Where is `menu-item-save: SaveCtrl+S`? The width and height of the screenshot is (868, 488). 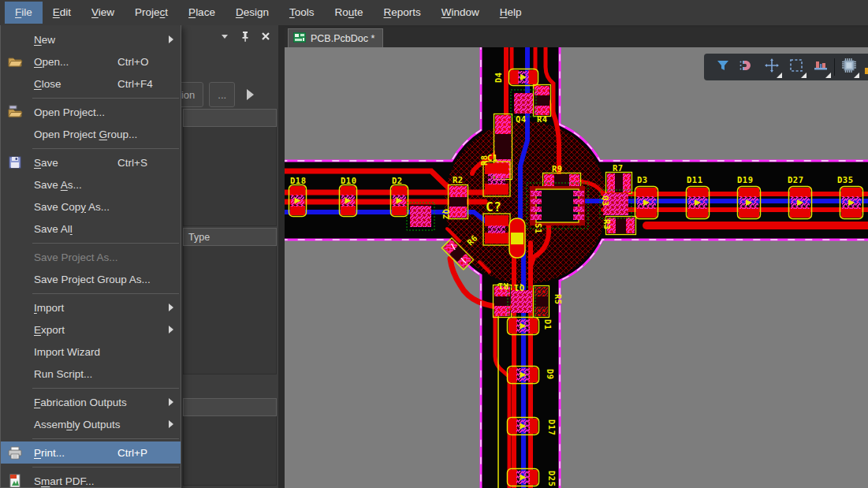 menu-item-save: SaveCtrl+S is located at coordinates (91, 162).